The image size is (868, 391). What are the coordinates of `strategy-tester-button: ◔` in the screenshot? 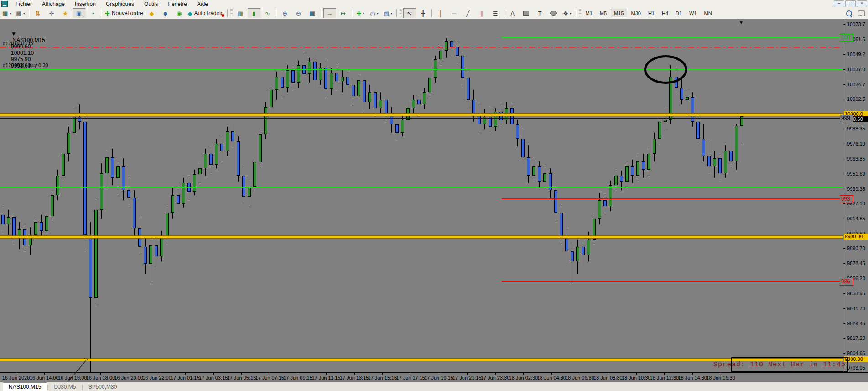 It's located at (93, 13).